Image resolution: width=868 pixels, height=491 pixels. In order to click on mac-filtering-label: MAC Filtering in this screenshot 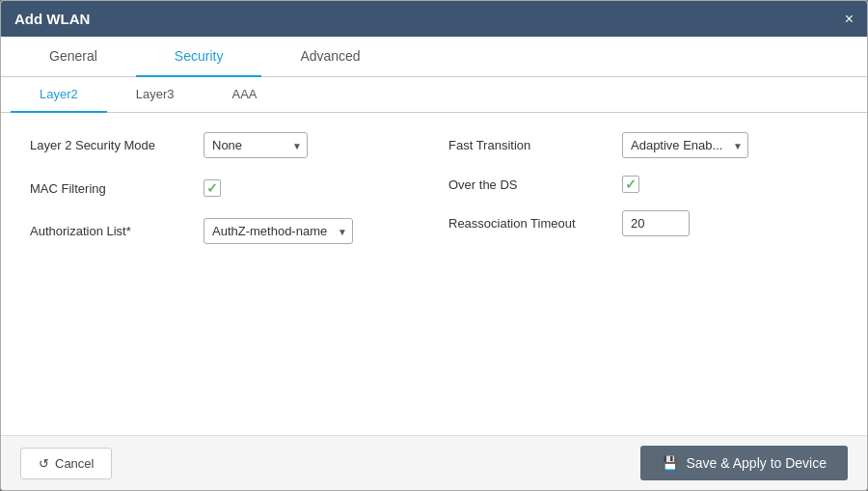, I will do `click(112, 189)`.